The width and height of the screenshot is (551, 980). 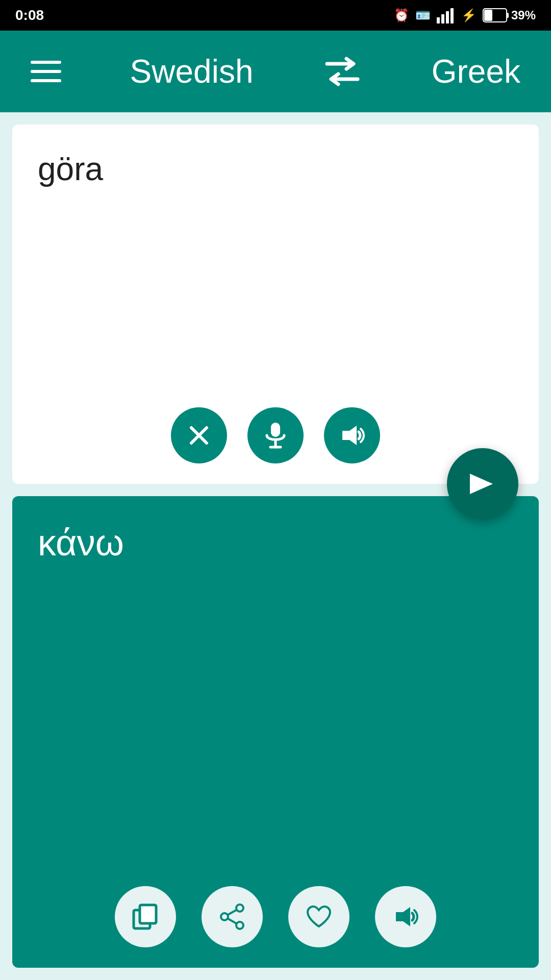 I want to click on swap-languages-button, so click(x=342, y=71).